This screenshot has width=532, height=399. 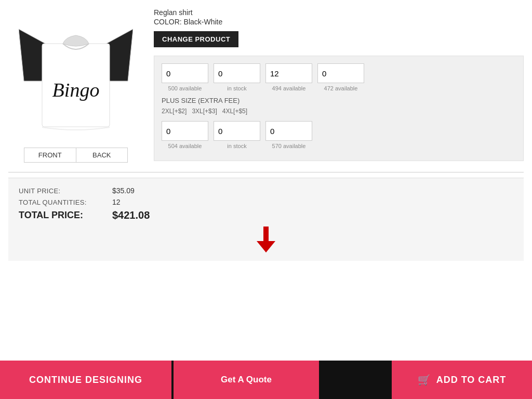 I want to click on down-arrow-icon, so click(x=266, y=240).